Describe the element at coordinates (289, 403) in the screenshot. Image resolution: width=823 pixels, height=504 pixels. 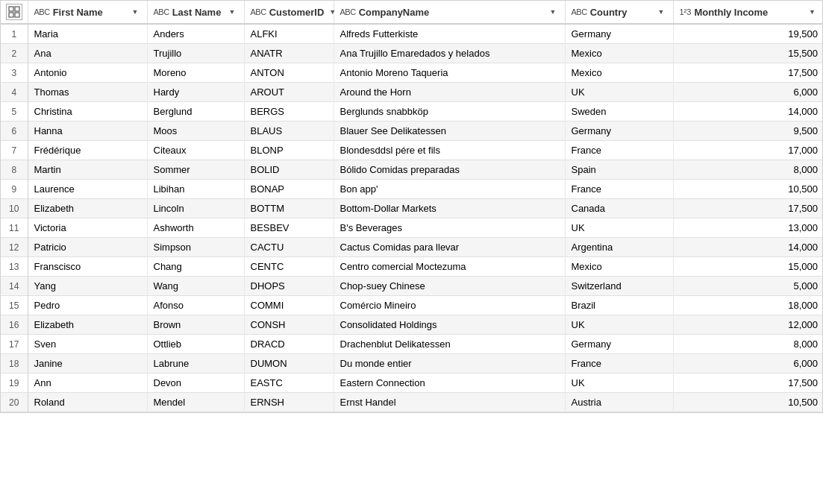
I see `customer-id-cell: ERNSH` at that location.